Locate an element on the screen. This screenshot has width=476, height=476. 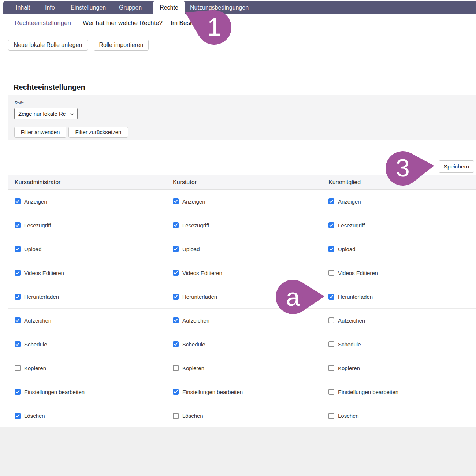
tab-gruppen: Gruppen is located at coordinates (130, 7).